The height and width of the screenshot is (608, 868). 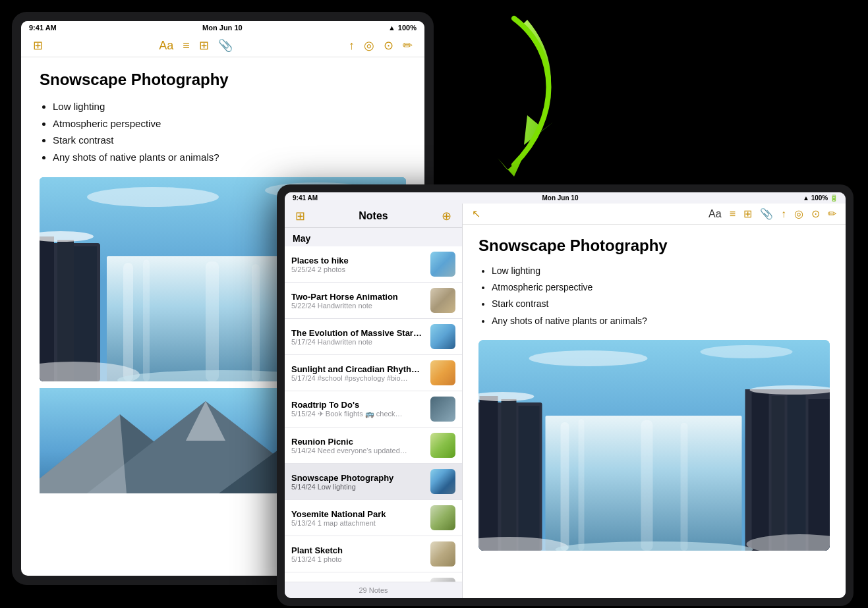 I want to click on note-item-text-4: Roadtrip To Do's 5/15/24 ✈ Book flights …, so click(x=359, y=409).